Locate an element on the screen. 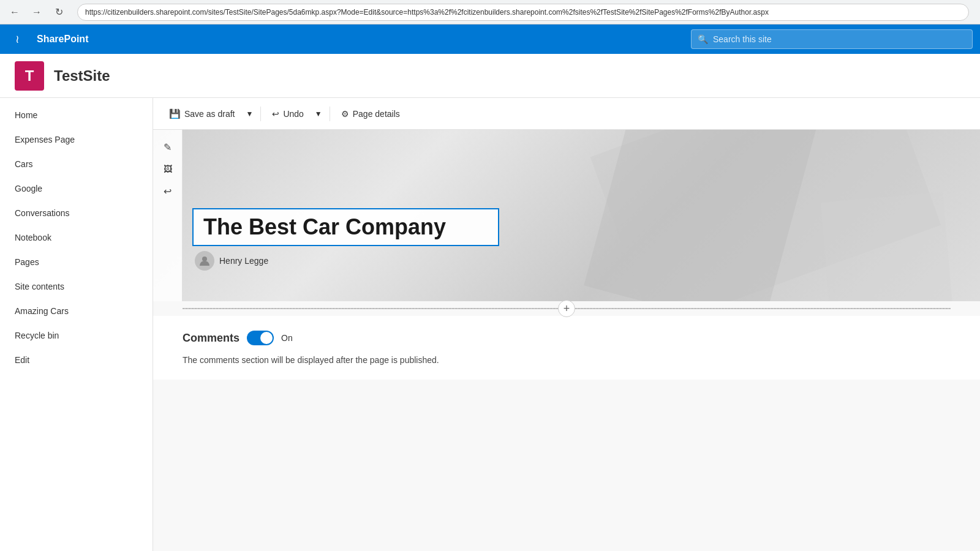 The width and height of the screenshot is (980, 551). hero-content: Henry Legge is located at coordinates (345, 239).